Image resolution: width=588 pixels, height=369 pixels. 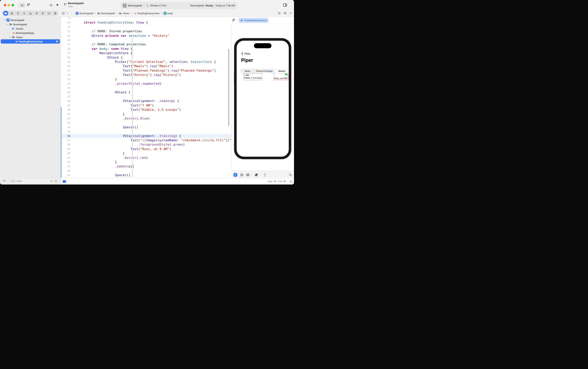 I want to click on navigator-tab-breakpoint-tag-icon, so click(x=49, y=13).